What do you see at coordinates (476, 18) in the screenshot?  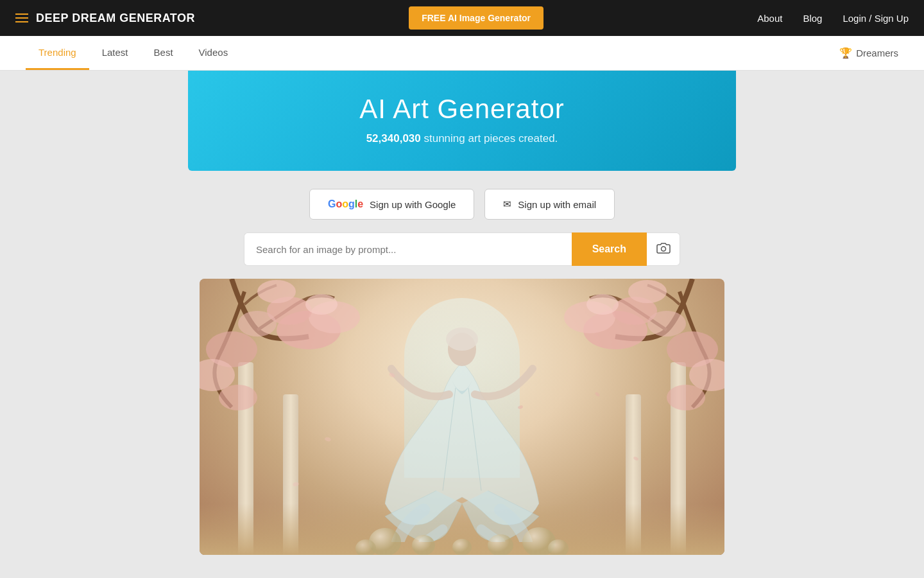 I see `free-ai-button: FREE AI Image Generator` at bounding box center [476, 18].